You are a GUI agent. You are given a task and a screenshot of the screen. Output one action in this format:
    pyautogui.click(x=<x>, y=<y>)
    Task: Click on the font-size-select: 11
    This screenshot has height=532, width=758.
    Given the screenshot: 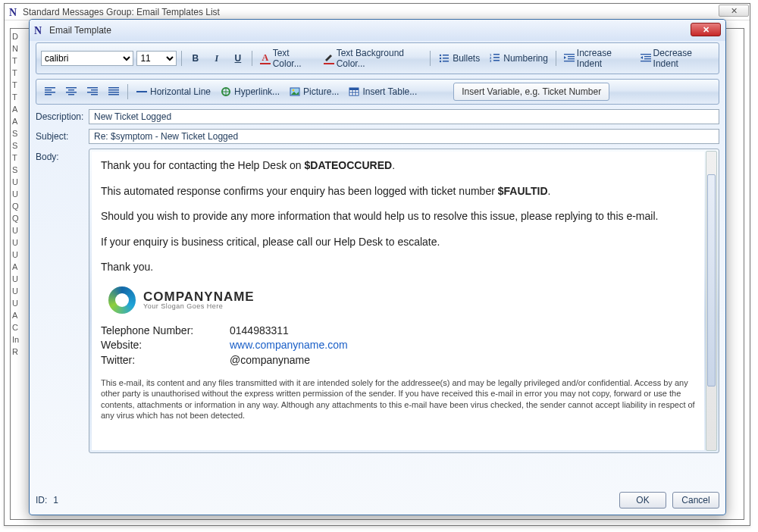 What is the action you would take?
    pyautogui.click(x=156, y=58)
    